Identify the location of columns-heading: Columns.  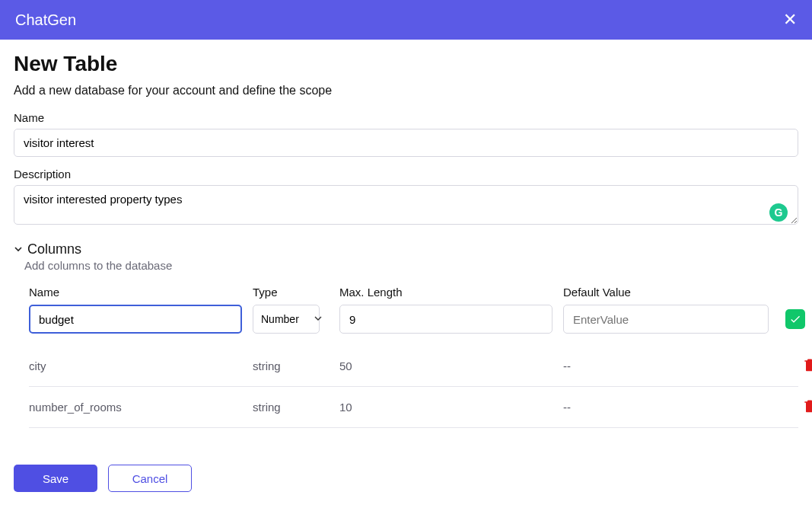
(55, 250).